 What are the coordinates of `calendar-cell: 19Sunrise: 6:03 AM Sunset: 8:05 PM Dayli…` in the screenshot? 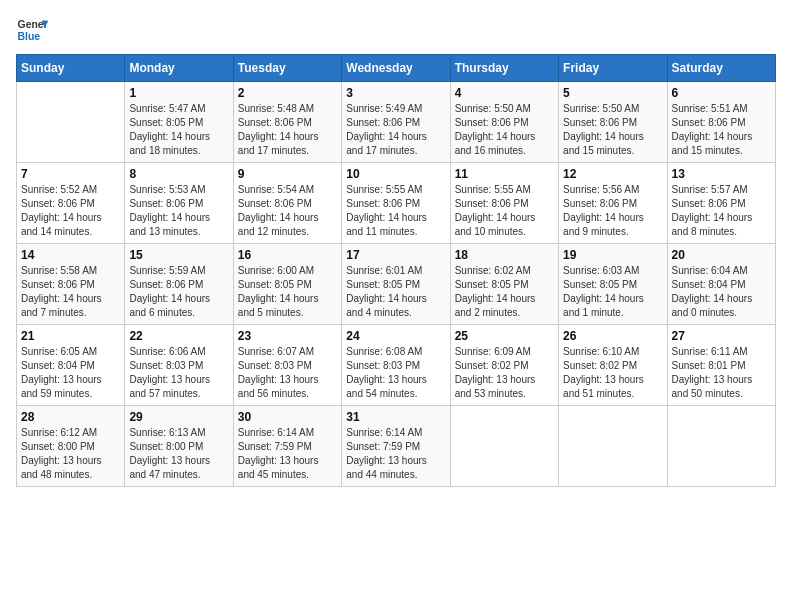 It's located at (613, 284).